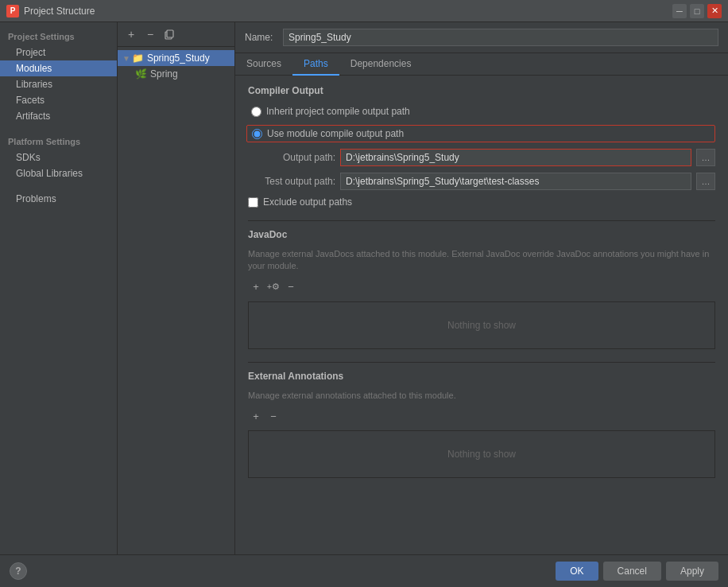  What do you see at coordinates (59, 100) in the screenshot?
I see `sidebar-item-facets: Facets` at bounding box center [59, 100].